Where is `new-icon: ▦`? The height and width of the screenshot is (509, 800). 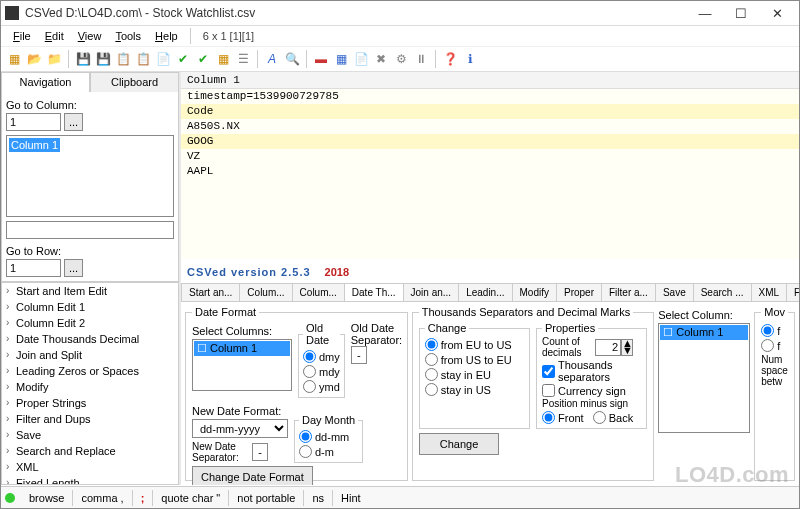 new-icon: ▦ is located at coordinates (14, 59).